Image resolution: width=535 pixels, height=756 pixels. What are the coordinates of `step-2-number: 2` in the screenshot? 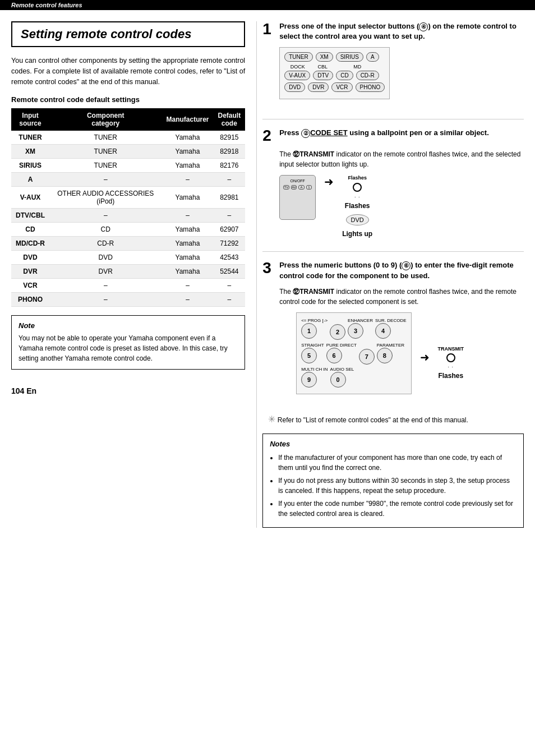 It's located at (269, 136).